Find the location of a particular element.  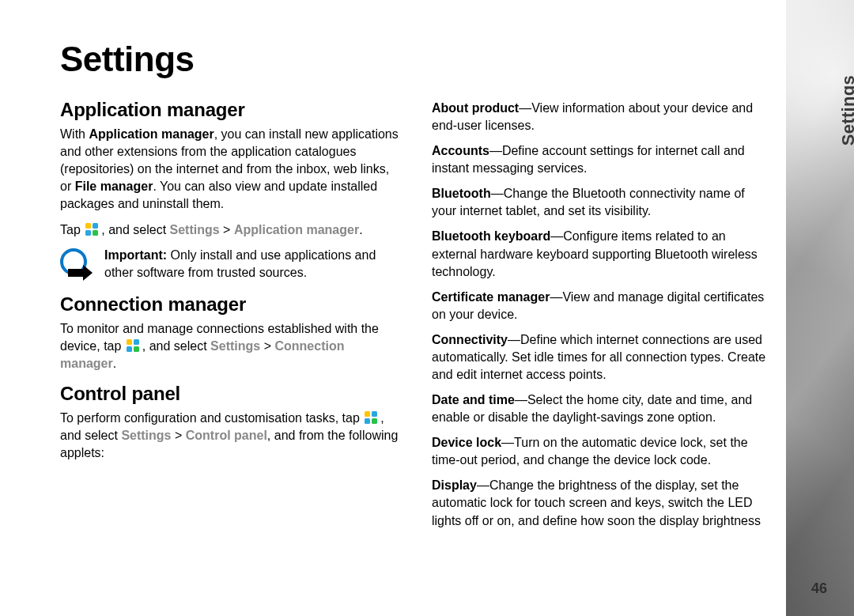

heading-control-panel: Control panel is located at coordinates (230, 394).